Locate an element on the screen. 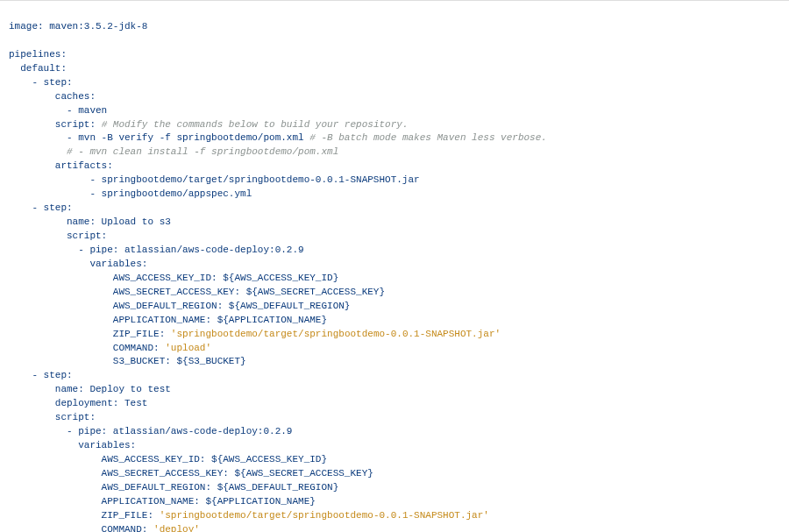 The image size is (789, 532). line-zipfile-key-2: ZIP_FILE: is located at coordinates (84, 515).